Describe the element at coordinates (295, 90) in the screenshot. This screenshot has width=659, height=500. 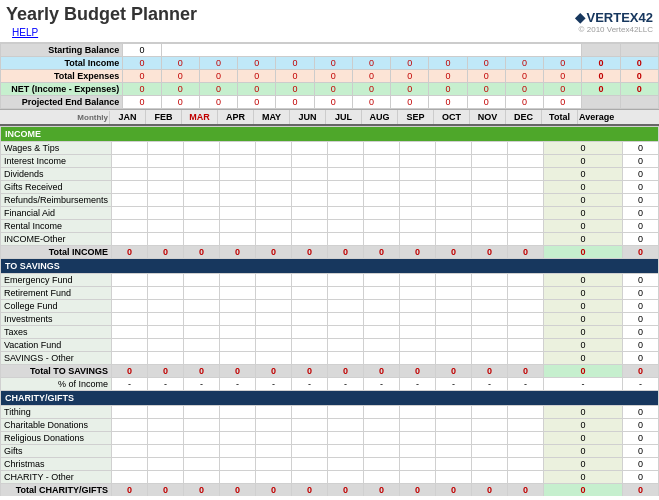
I see `net-may: 0` at that location.